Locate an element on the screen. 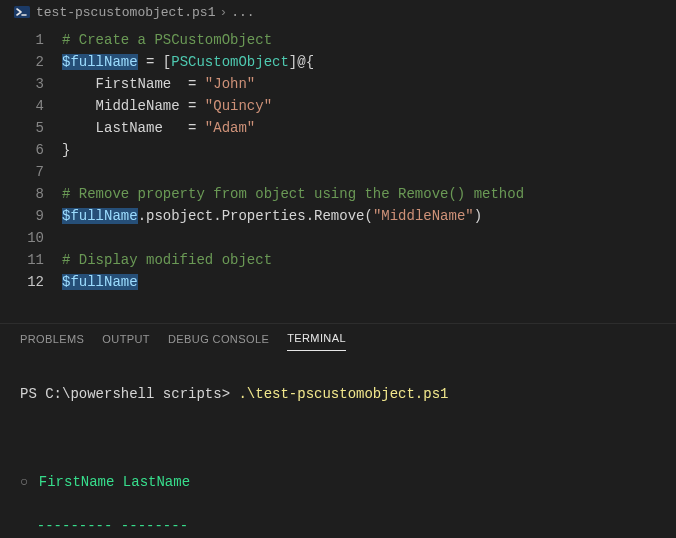  tab-output: OUTPUT is located at coordinates (126, 339).